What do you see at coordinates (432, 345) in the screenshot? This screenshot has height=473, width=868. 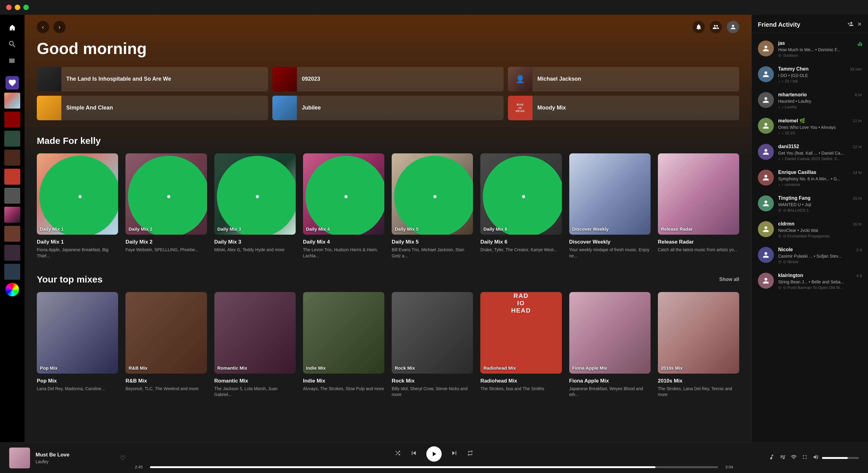 I see `card-rock-mix: Rock Mix Rock Mix Billy Idol, Sheryl Cro…` at bounding box center [432, 345].